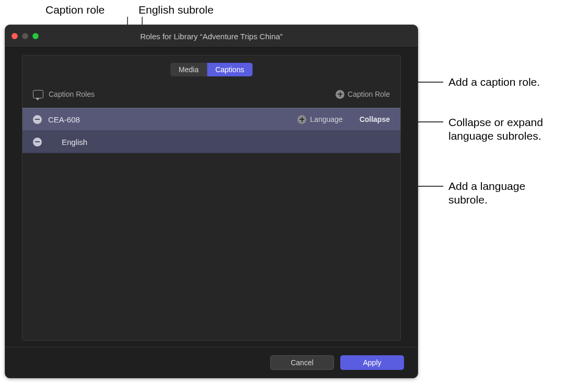  What do you see at coordinates (503, 194) in the screenshot?
I see `callout-add-language-subrole: Add a language subrole.` at bounding box center [503, 194].